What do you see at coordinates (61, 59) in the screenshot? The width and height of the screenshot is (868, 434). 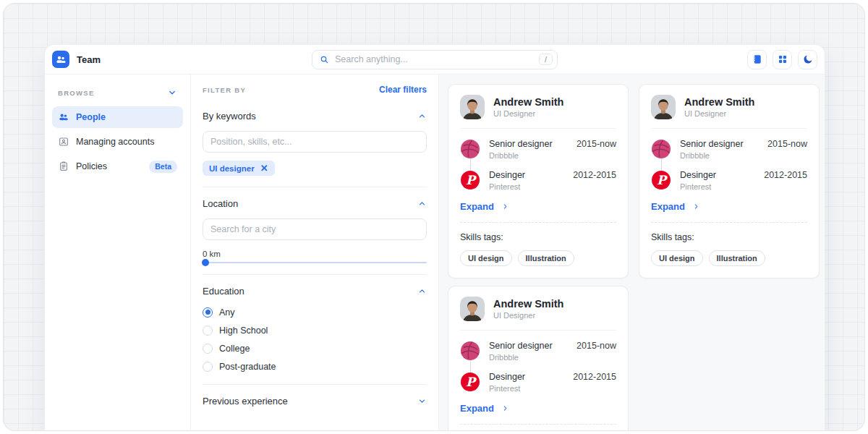 I see `app-logo` at bounding box center [61, 59].